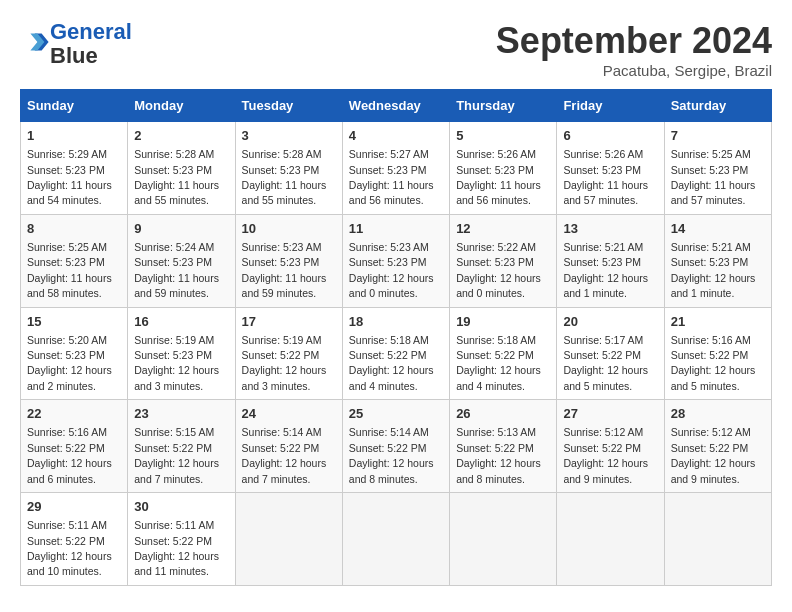 The height and width of the screenshot is (612, 792). I want to click on calendar-row: 8Sunrise: 5:25 AMSunset: 5:23 PMDaylight…, so click(396, 260).